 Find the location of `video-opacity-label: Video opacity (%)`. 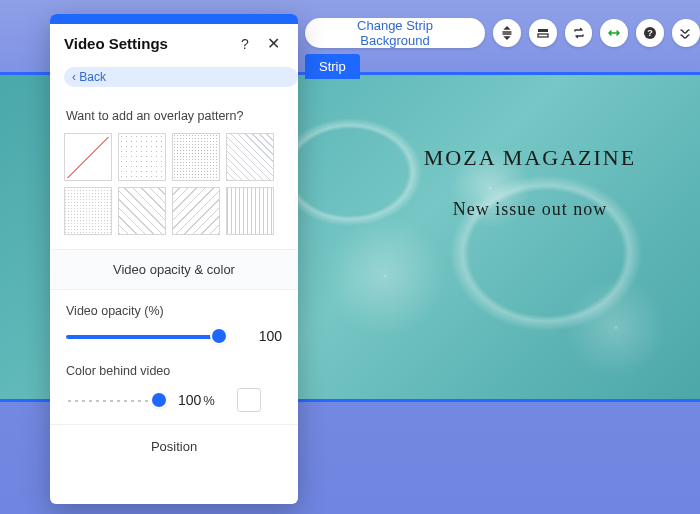

video-opacity-label: Video opacity (%) is located at coordinates (174, 311).